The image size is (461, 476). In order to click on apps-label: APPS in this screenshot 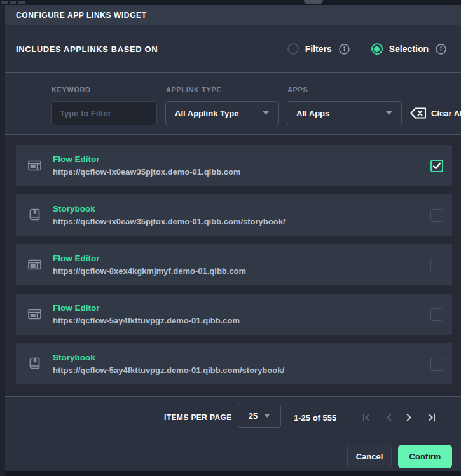, I will do `click(298, 90)`.